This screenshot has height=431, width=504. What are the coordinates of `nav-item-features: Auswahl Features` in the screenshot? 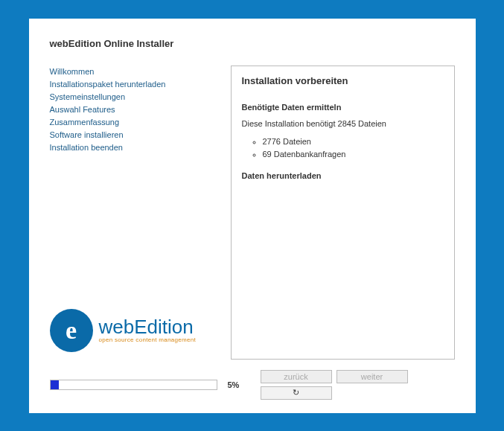 It's located at (134, 110).